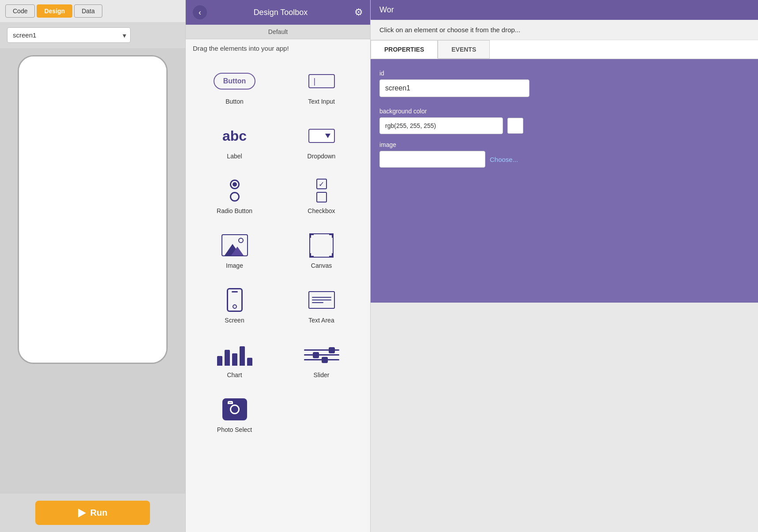 The width and height of the screenshot is (758, 532). Describe the element at coordinates (322, 355) in the screenshot. I see `slider-icon` at that location.